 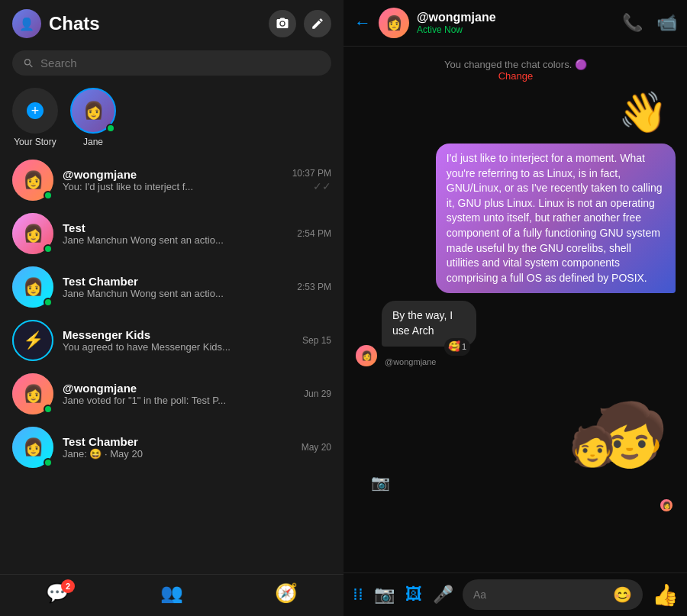 I want to click on chats-badge: 2, so click(x=68, y=586).